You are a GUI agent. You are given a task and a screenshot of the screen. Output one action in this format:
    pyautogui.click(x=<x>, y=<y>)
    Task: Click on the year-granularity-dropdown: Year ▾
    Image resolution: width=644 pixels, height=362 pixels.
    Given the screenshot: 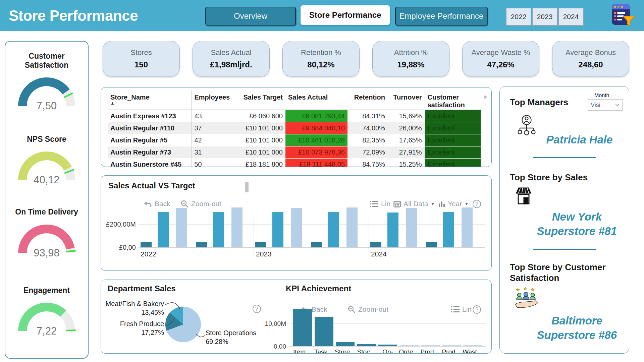 What is the action you would take?
    pyautogui.click(x=453, y=204)
    